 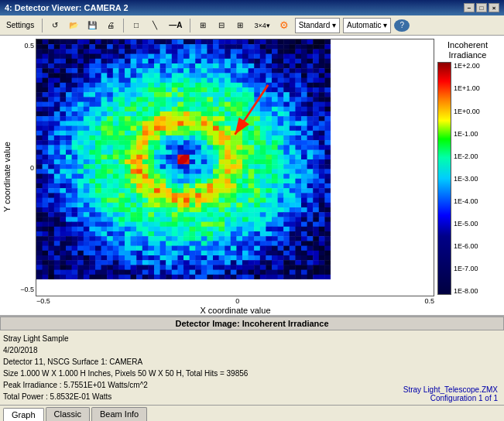 I want to click on help-button: ?, so click(x=402, y=26).